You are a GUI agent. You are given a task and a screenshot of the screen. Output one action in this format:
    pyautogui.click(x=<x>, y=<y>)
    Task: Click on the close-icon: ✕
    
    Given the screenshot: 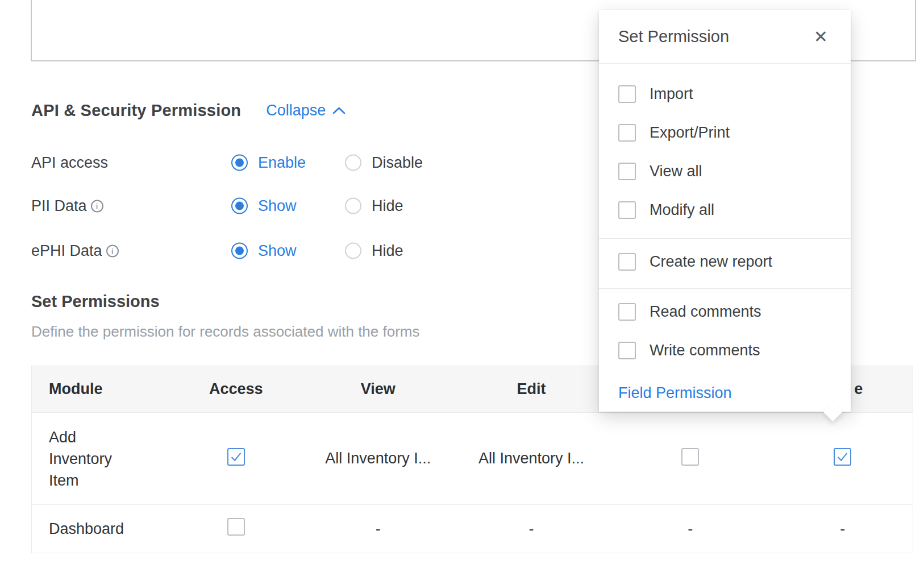 What is the action you would take?
    pyautogui.click(x=821, y=37)
    